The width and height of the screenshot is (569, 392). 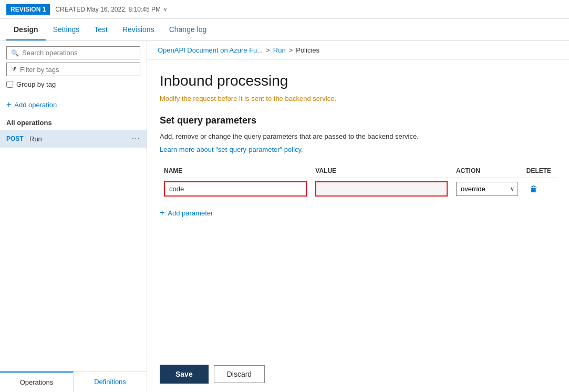 What do you see at coordinates (487, 189) in the screenshot?
I see `param-action-select-wrap: override append delete ∨` at bounding box center [487, 189].